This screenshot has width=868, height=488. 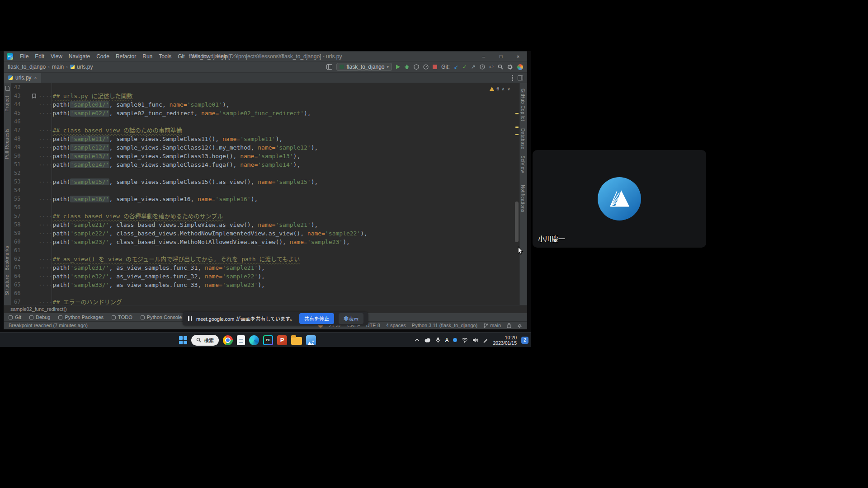 What do you see at coordinates (500, 89) in the screenshot?
I see `inspections-widget: 6 ∧ ∨` at bounding box center [500, 89].